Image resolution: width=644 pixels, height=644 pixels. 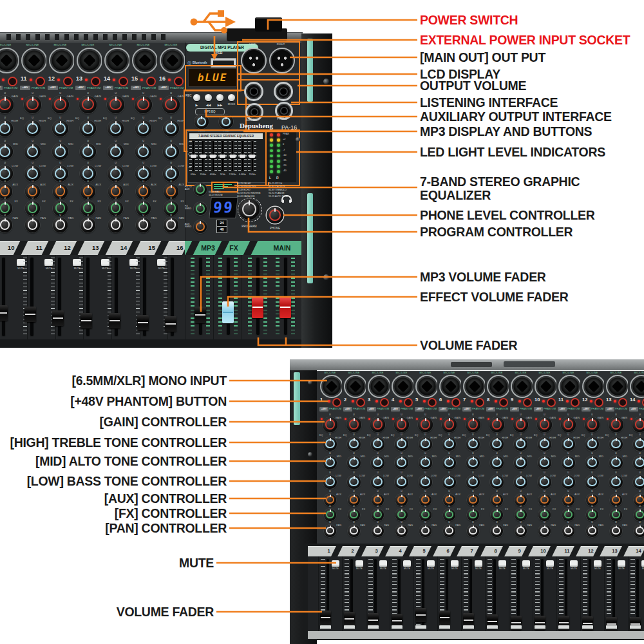 What do you see at coordinates (113, 422) in the screenshot?
I see `annotation-gain-controller: [GAIN] CONTROLLER` at bounding box center [113, 422].